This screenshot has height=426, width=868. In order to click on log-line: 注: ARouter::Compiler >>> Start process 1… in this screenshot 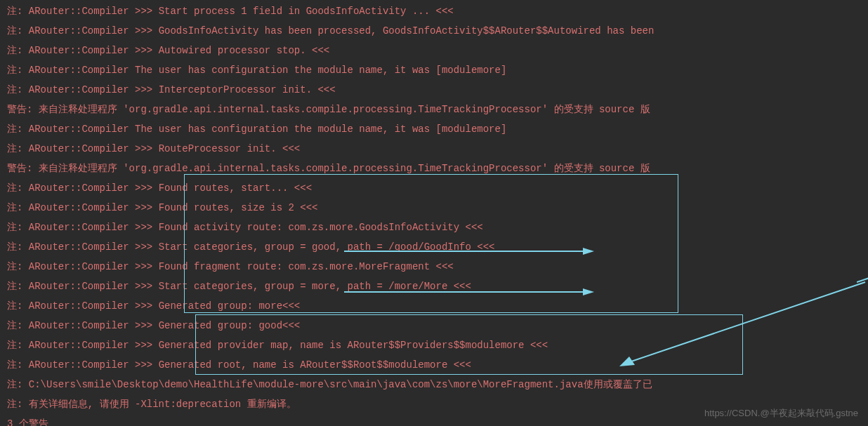, I will do `click(434, 11)`.